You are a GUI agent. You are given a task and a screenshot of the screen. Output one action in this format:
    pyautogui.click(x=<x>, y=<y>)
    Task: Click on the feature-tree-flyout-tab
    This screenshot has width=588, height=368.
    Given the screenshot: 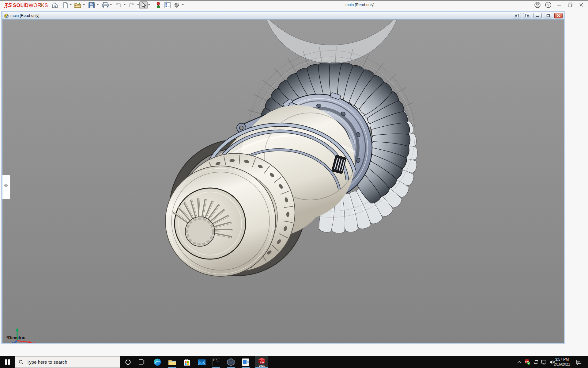 What is the action you would take?
    pyautogui.click(x=6, y=187)
    